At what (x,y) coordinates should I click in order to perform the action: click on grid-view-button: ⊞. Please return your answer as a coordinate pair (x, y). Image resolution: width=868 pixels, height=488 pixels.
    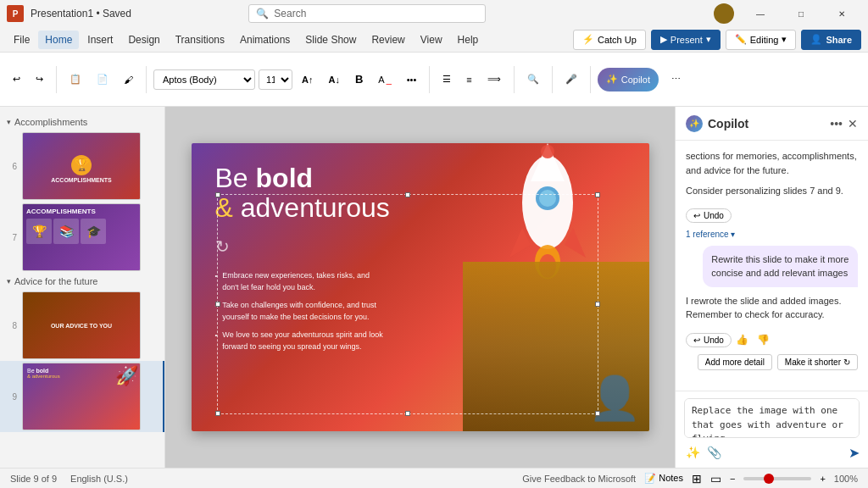
    Looking at the image, I should click on (697, 479).